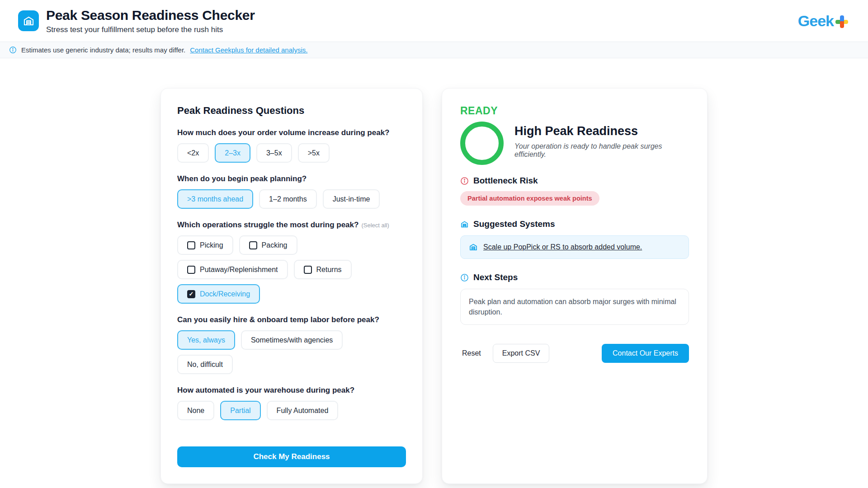 The image size is (868, 488). Describe the element at coordinates (137, 21) in the screenshot. I see `brand: Peak Season Readiness Checker Stress tes…` at that location.